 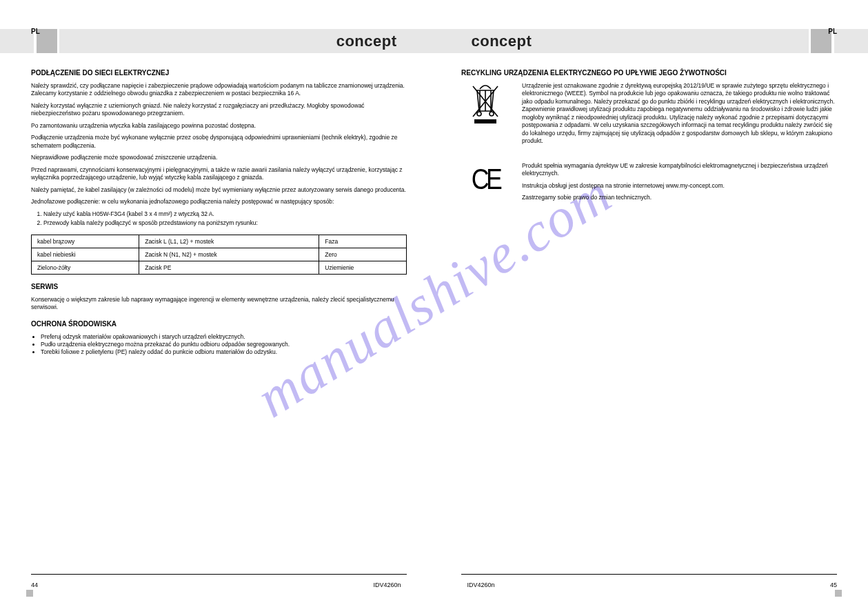 I want to click on recycle-heading: RECYKLING URZĄDZENIA ELEKTRYCZNEGO PO UP…, so click(x=649, y=73).